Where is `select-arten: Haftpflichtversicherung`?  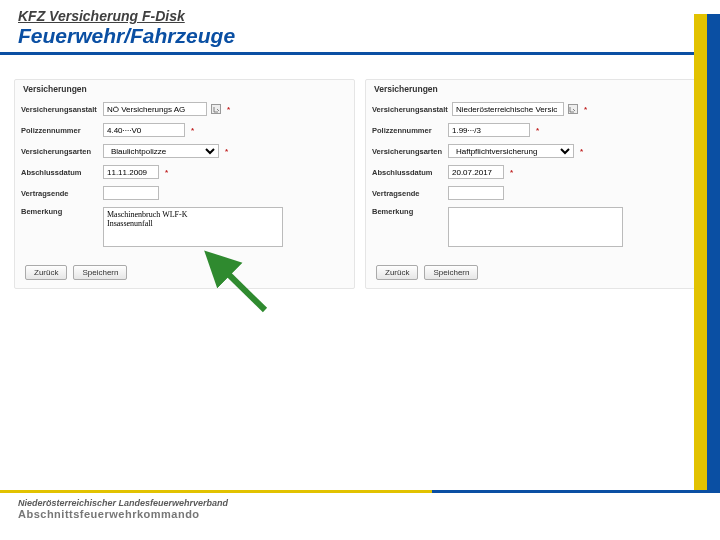
select-arten: Haftpflichtversicherung is located at coordinates (511, 151).